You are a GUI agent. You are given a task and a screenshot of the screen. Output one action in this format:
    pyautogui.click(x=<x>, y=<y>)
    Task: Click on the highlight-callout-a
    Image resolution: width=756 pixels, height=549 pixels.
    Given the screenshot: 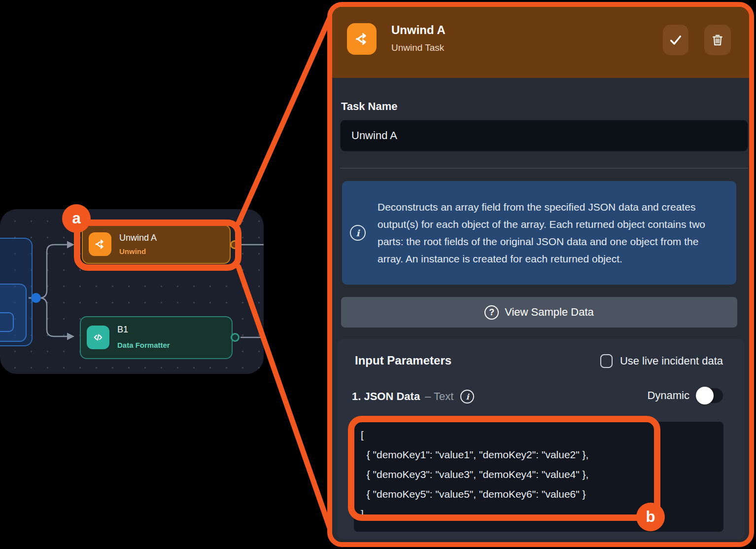 What is the action you would take?
    pyautogui.click(x=158, y=245)
    